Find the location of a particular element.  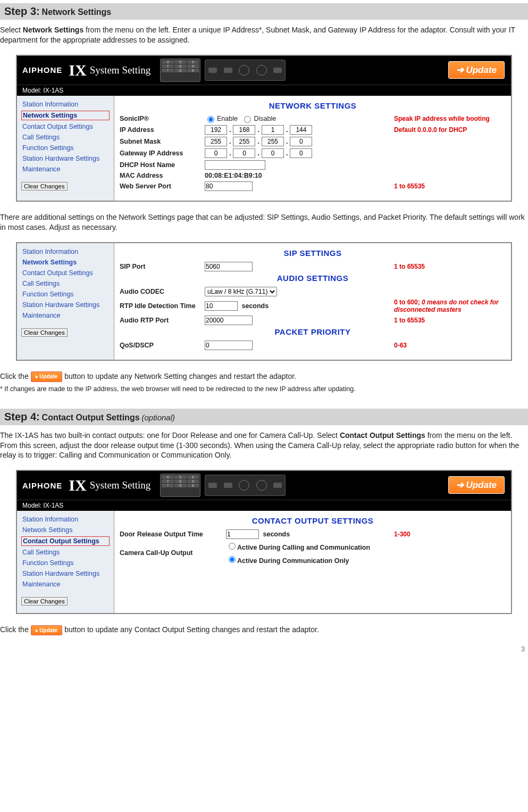

sipport-input is located at coordinates (229, 267).